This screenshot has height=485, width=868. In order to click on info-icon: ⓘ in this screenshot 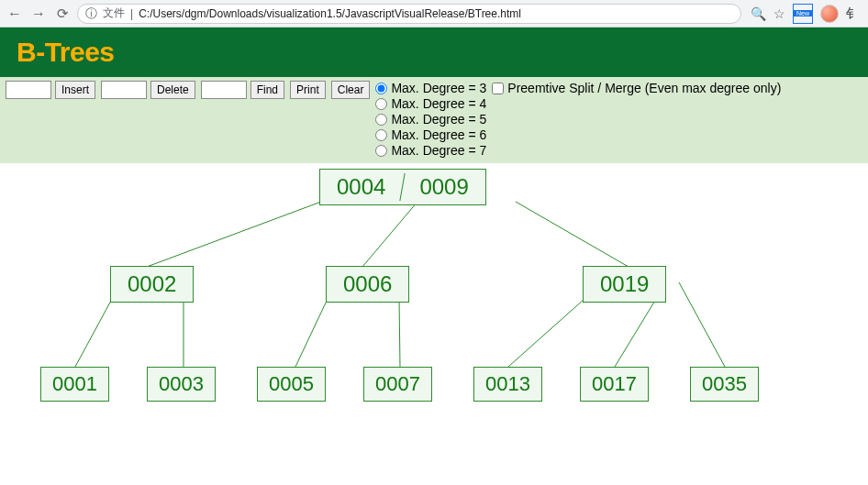, I will do `click(92, 14)`.